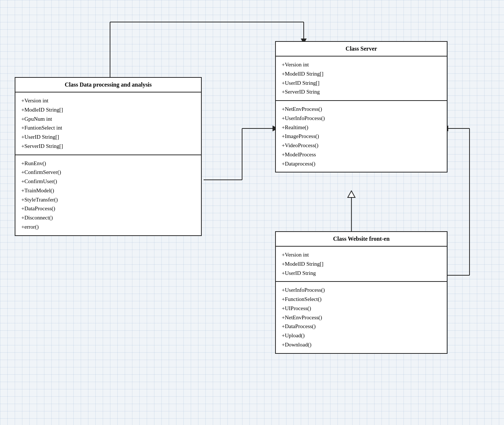  What do you see at coordinates (361, 327) in the screenshot?
I see `website-method-5: +DataProcess()` at bounding box center [361, 327].